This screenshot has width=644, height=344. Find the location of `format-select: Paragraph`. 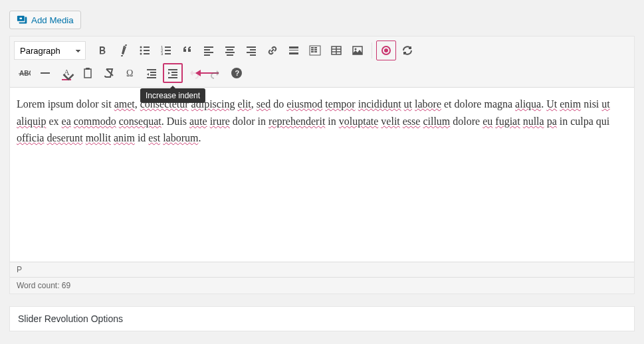

format-select: Paragraph is located at coordinates (50, 50).